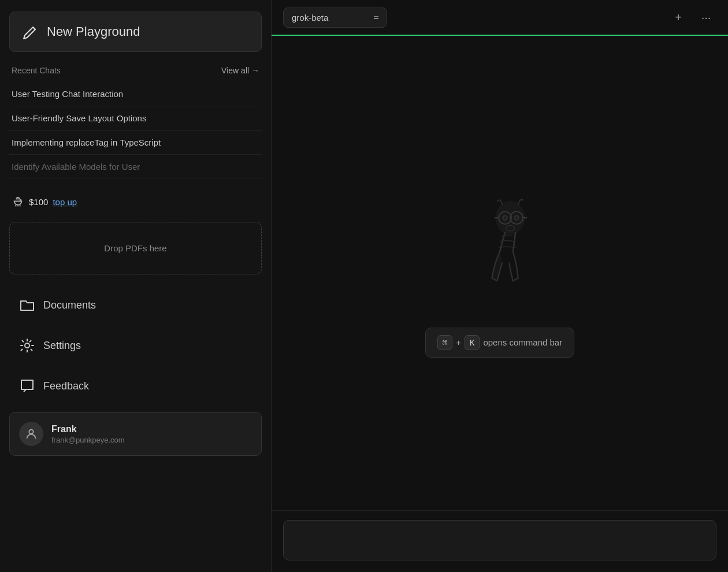  What do you see at coordinates (66, 386) in the screenshot?
I see `feedback-label: Feedback` at bounding box center [66, 386].